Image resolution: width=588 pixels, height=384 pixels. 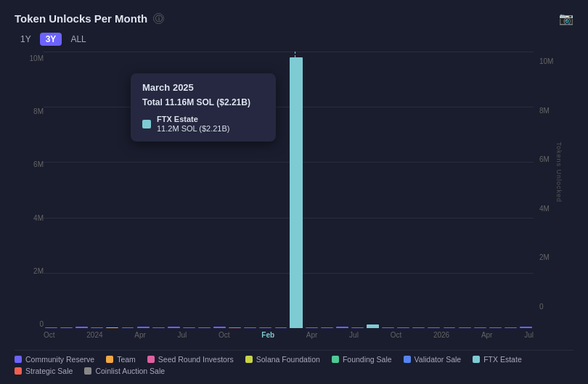 I want to click on legend-dot-strategic, so click(x=18, y=371).